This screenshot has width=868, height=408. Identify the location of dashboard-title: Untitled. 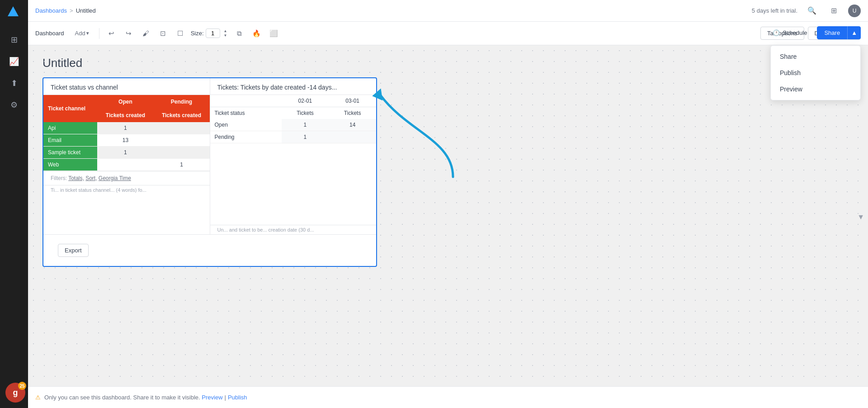
(62, 63).